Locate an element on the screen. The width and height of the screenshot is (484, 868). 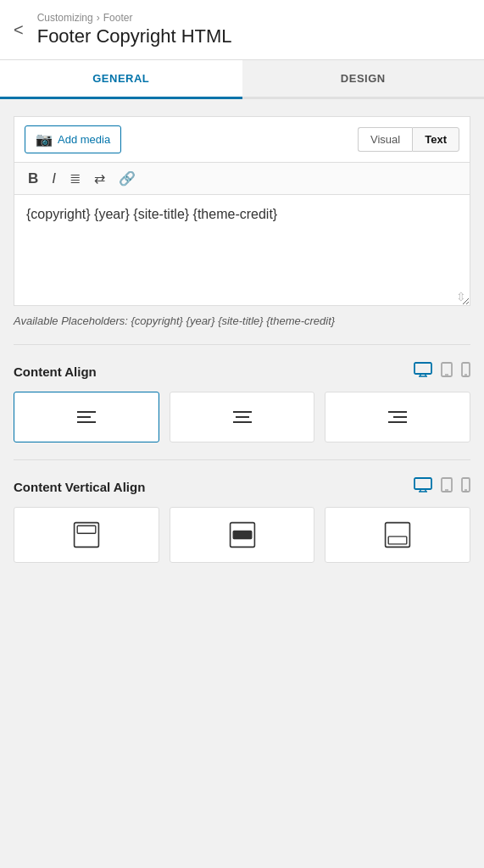
valign-bottom-button is located at coordinates (398, 535).